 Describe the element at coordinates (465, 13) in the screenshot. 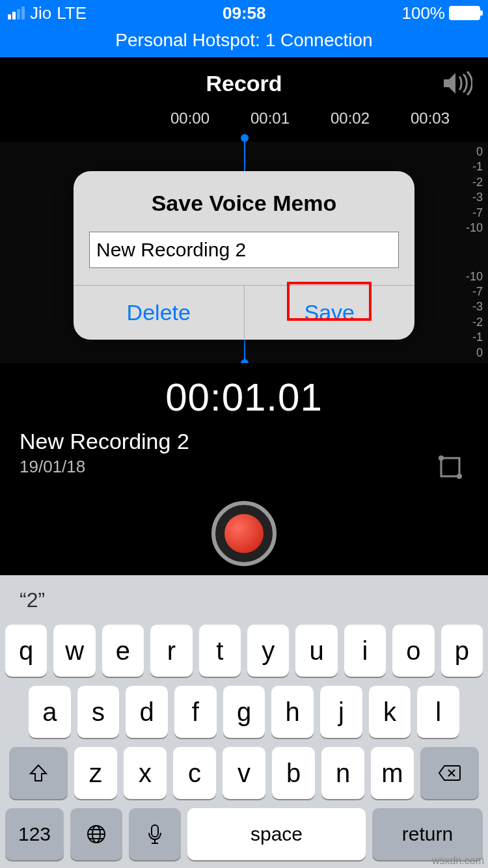

I see `battery-icon` at that location.